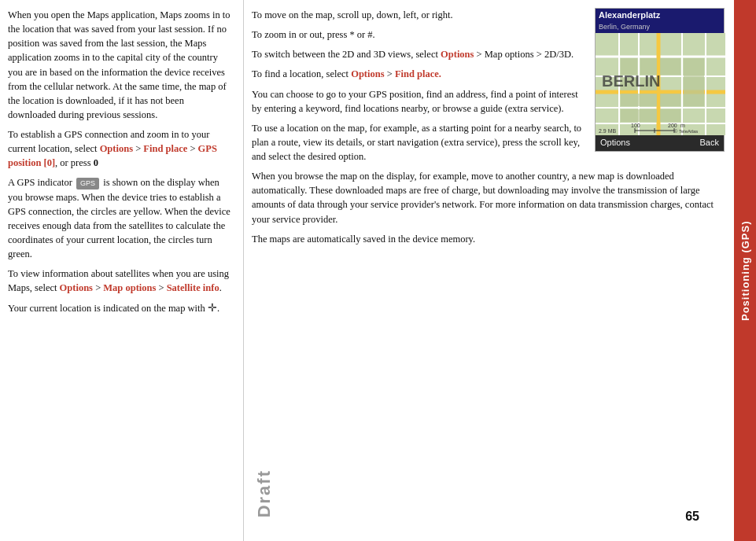 The width and height of the screenshot is (756, 541). What do you see at coordinates (367, 74) in the screenshot?
I see `options-link-find: Options` at bounding box center [367, 74].